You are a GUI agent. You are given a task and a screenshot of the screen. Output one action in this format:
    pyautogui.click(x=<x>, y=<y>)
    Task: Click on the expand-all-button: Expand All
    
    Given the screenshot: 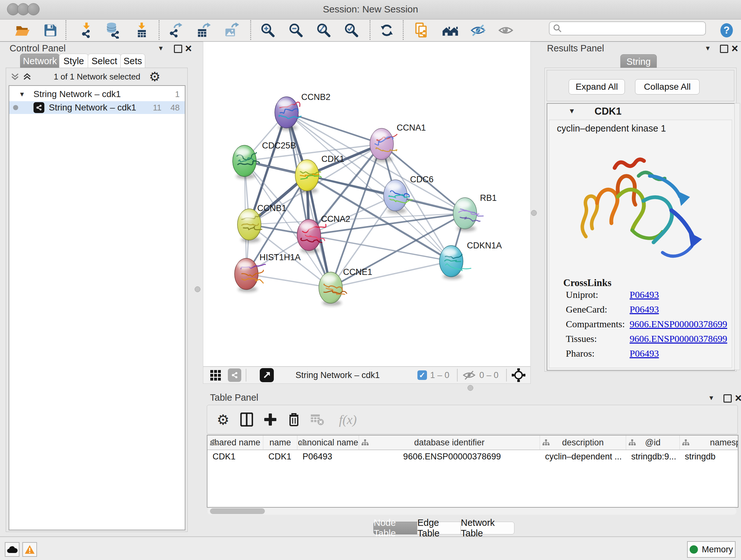 What is the action you would take?
    pyautogui.click(x=597, y=87)
    